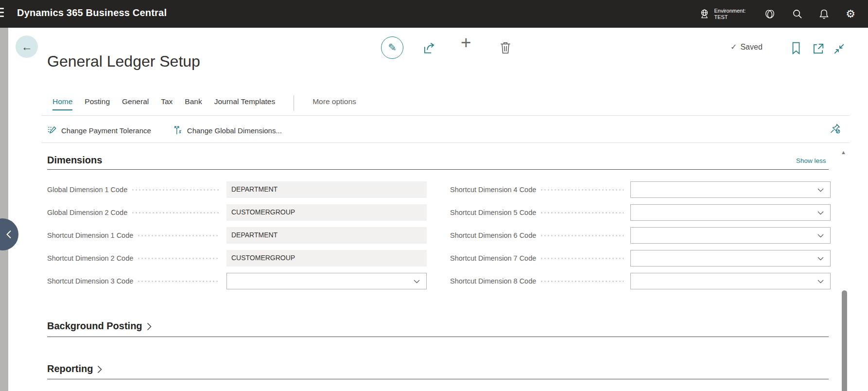 Image resolution: width=868 pixels, height=391 pixels. I want to click on share-icon, so click(429, 48).